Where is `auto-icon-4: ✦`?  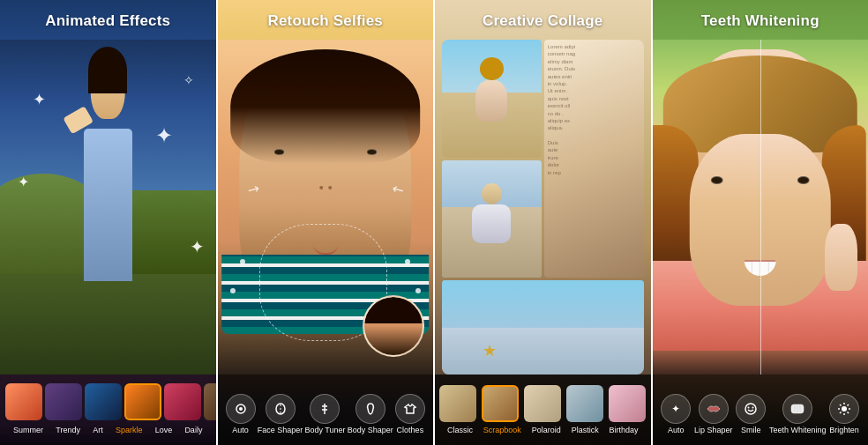 auto-icon-4: ✦ is located at coordinates (676, 409).